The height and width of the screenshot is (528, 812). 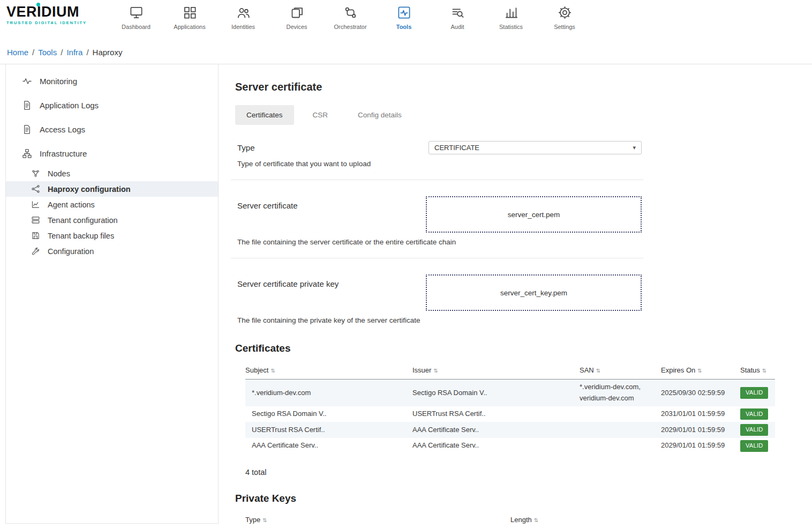 I want to click on cell-subject: *.veridium-dev.com, so click(x=329, y=393).